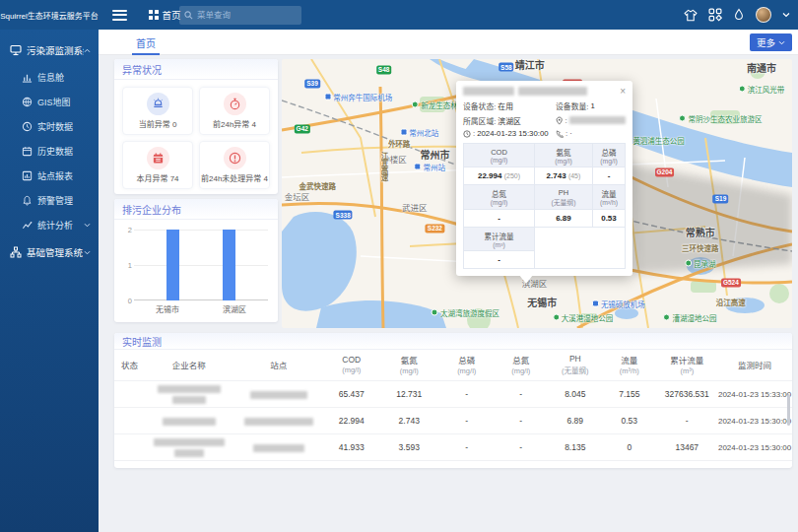 Image resolution: width=798 pixels, height=532 pixels. I want to click on sidebar-item-statistics-analysis: 统计分析, so click(49, 225).